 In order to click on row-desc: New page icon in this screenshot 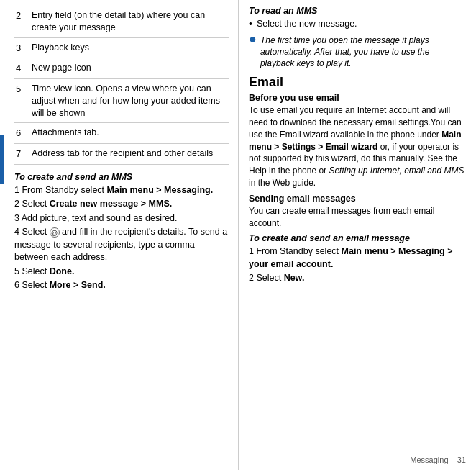, I will do `click(129, 69)`.